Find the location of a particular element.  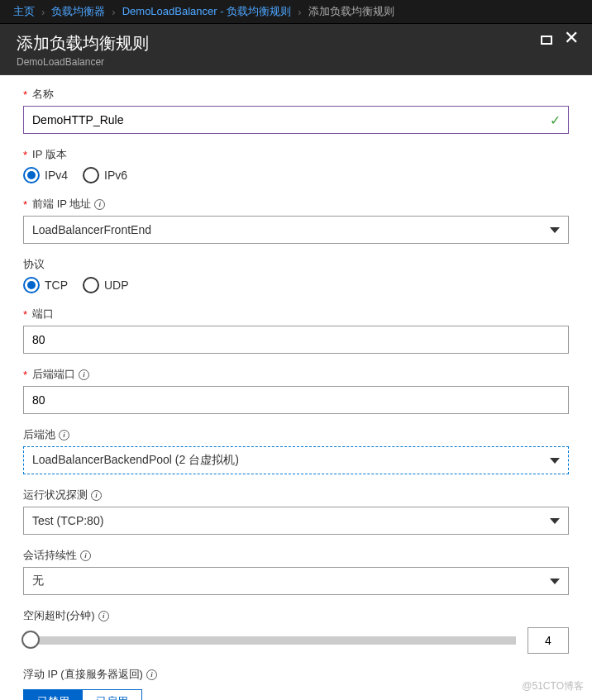

health-probe-value: Test (TCP:80) is located at coordinates (68, 521).